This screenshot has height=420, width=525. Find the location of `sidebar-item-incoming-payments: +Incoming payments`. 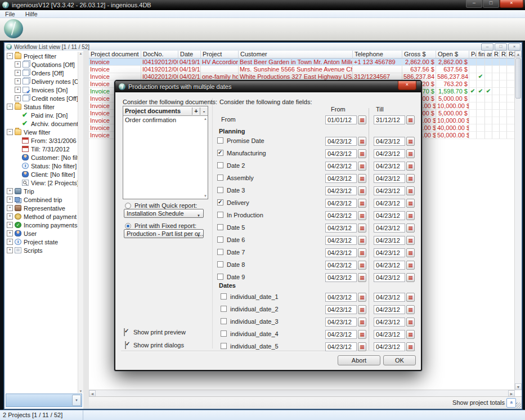

sidebar-item-incoming-payments: +Incoming payments is located at coordinates (42, 225).